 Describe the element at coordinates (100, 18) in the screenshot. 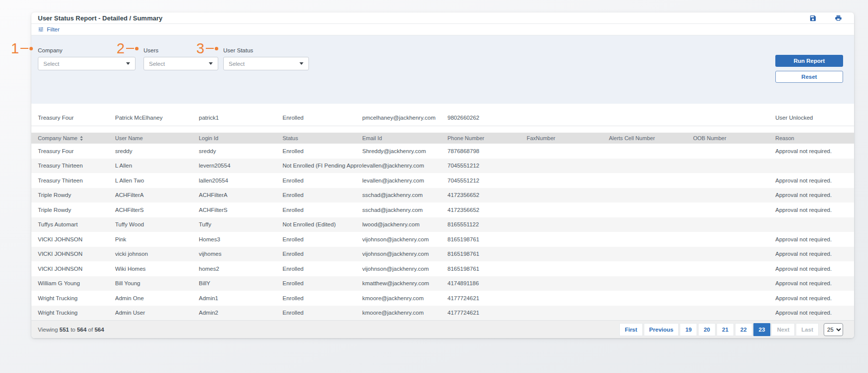

I see `page-title: User Status Report - Detailed / Summary` at that location.